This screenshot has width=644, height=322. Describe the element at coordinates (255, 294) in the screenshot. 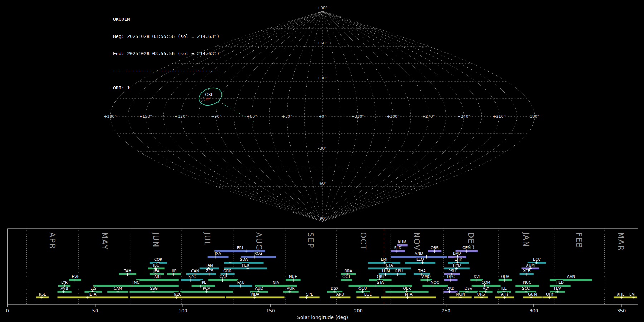

I see `shower-label: NDA` at that location.